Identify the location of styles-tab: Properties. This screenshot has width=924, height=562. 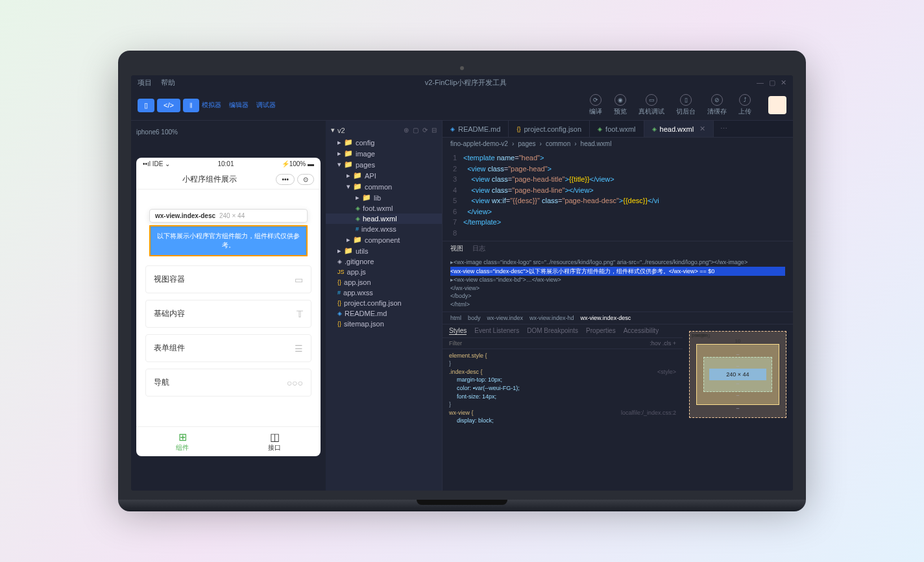
(601, 331).